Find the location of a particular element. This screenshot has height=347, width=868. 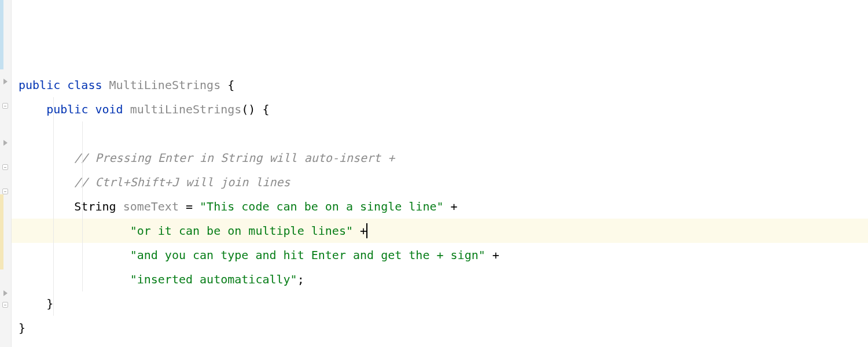

code-line: // Ctrl+Shift+J will join lines is located at coordinates (440, 182).